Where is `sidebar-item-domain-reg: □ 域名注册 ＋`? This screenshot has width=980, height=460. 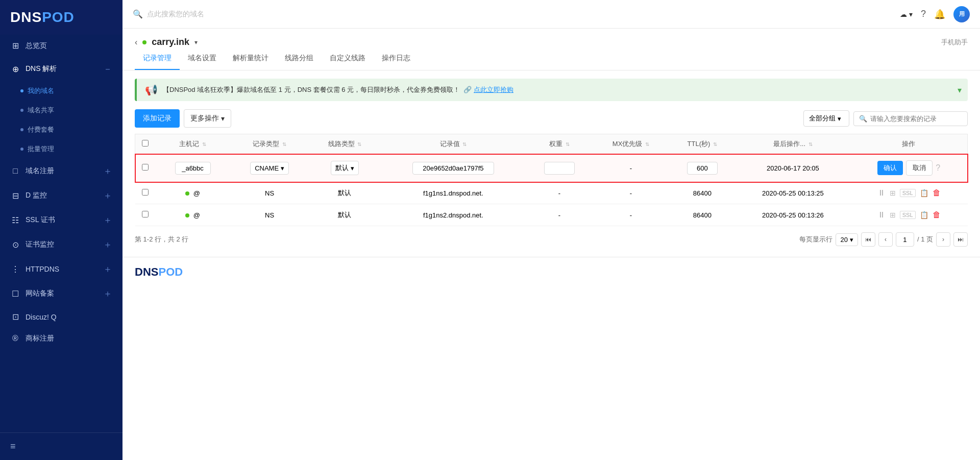
sidebar-item-domain-reg: □ 域名注册 ＋ is located at coordinates (61, 171).